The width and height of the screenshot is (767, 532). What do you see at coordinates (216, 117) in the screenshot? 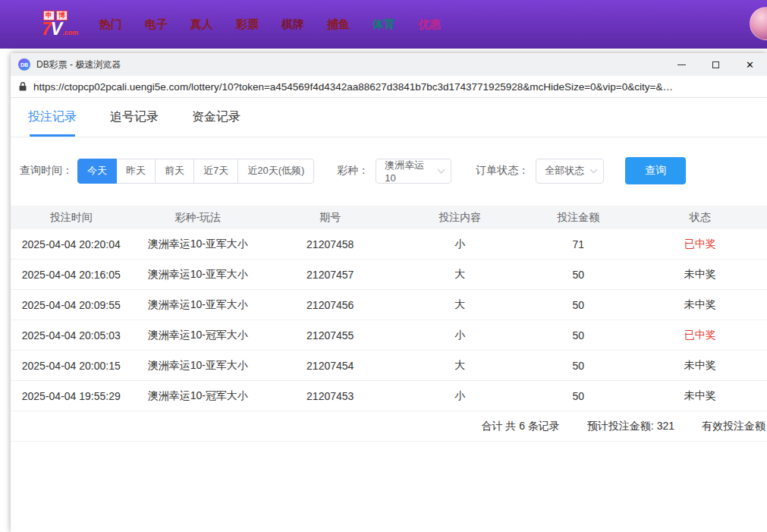
I see `tab-fund-records: 资金记录` at bounding box center [216, 117].